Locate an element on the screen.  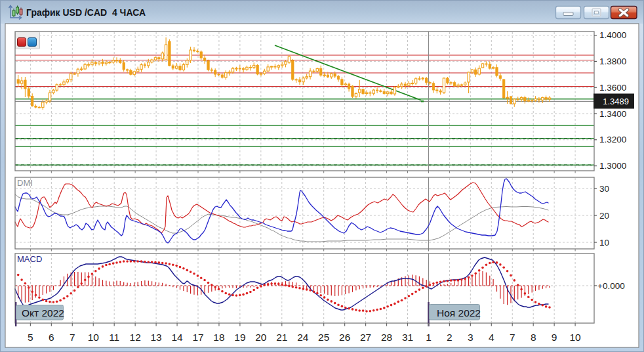
svg-text: 17 is located at coordinates (198, 338).